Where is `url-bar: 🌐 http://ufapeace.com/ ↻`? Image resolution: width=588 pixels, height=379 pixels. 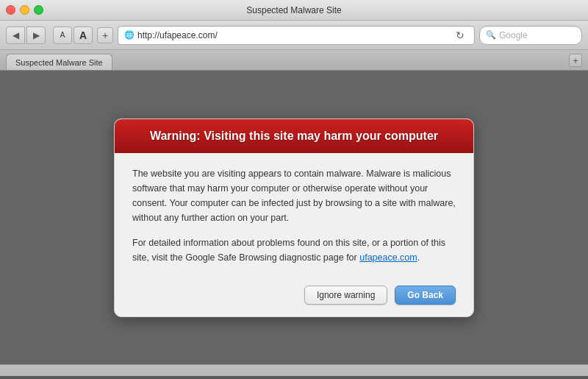 url-bar: 🌐 http://ufapeace.com/ ↻ is located at coordinates (296, 35).